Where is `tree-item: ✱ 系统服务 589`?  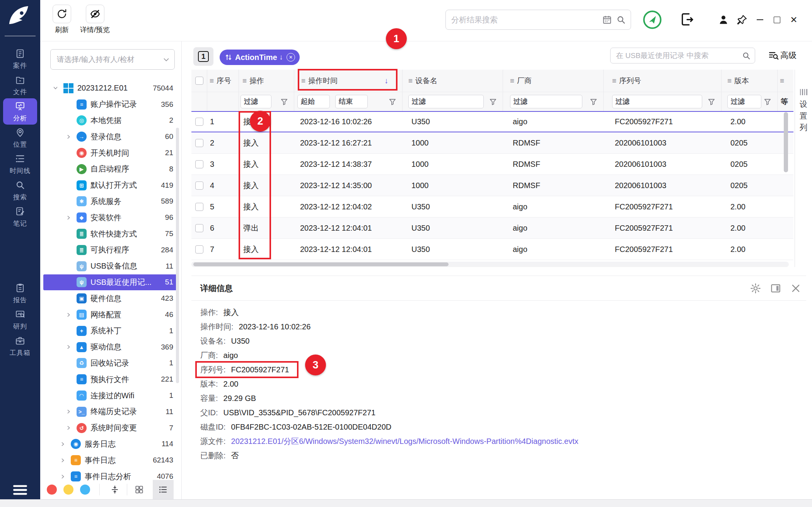 tree-item: ✱ 系统服务 589 is located at coordinates (111, 202).